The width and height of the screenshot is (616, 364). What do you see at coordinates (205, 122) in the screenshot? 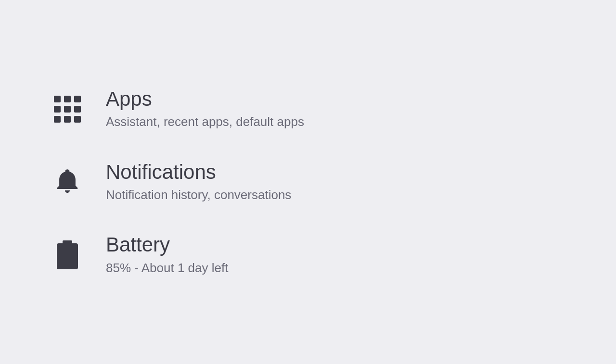
I see `apps-subtitle: Assistant, recent apps, default apps` at bounding box center [205, 122].